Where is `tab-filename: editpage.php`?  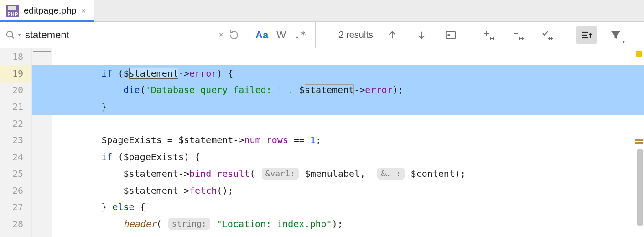
tab-filename: editpage.php is located at coordinates (50, 11).